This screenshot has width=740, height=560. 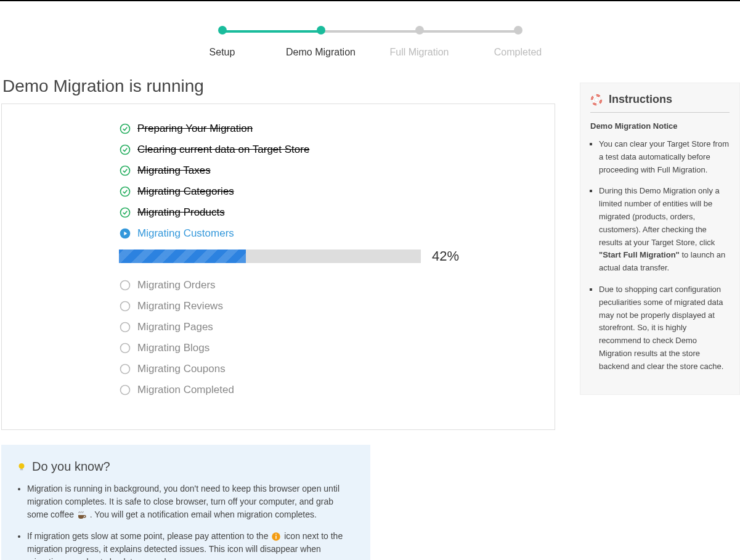 What do you see at coordinates (336, 129) in the screenshot?
I see `migration-step: Preparing Your Migration` at bounding box center [336, 129].